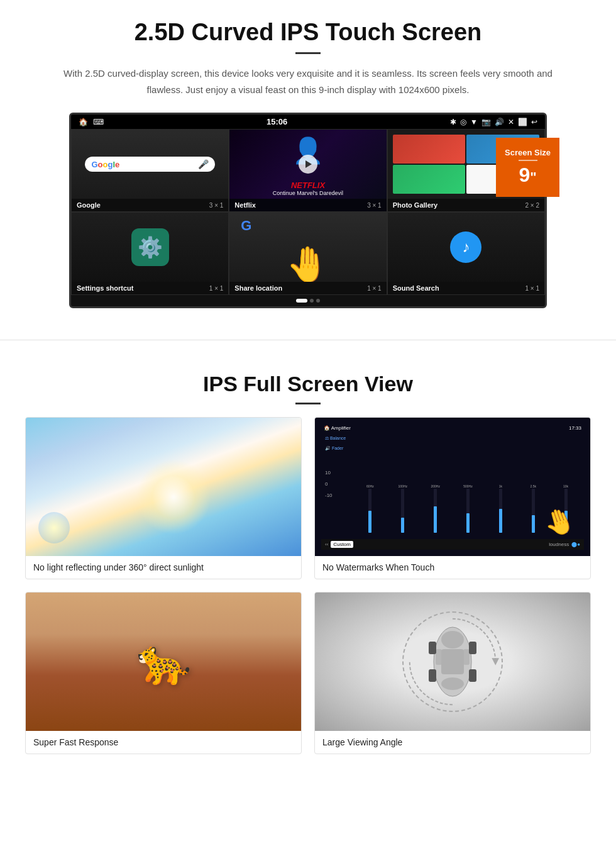 This screenshot has height=863, width=616. Describe the element at coordinates (308, 185) in the screenshot. I see `netflix-logo: NETFLIX` at that location.